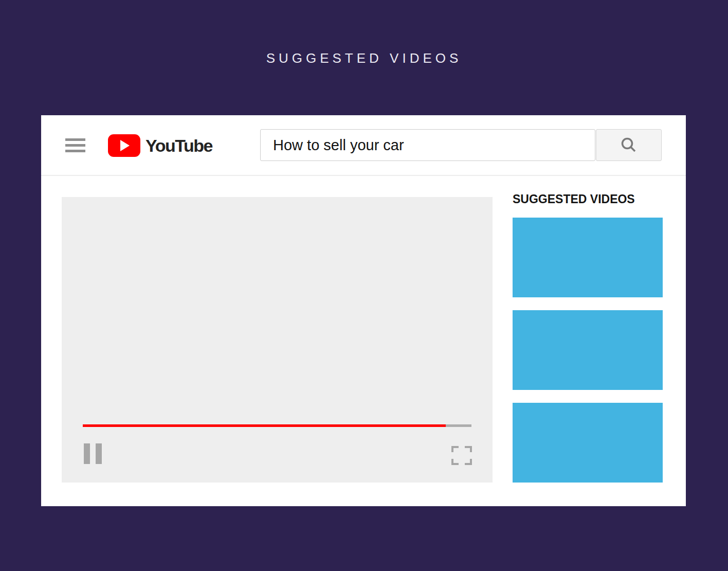 The height and width of the screenshot is (571, 728). I want to click on suggested-videos-sidebar: SUGGESTED VIDEOS, so click(588, 344).